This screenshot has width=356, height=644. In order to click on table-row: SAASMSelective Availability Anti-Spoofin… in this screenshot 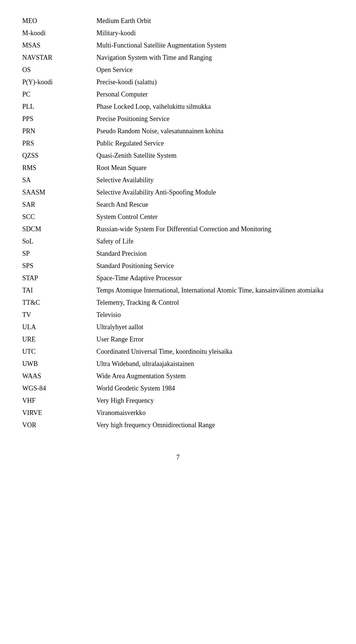, I will do `click(178, 192)`.